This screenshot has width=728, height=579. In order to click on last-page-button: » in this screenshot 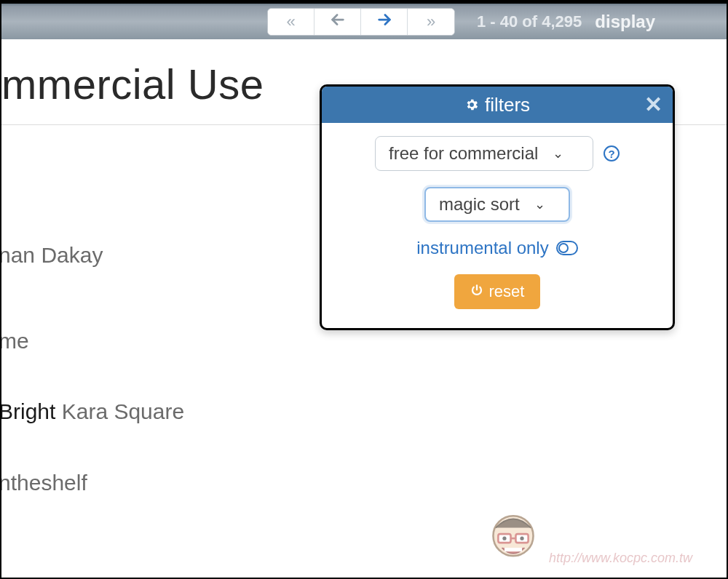, I will do `click(431, 22)`.